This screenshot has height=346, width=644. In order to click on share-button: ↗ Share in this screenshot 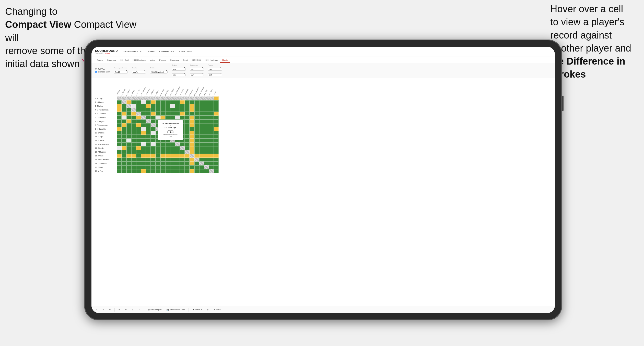, I will do `click(217, 310)`.